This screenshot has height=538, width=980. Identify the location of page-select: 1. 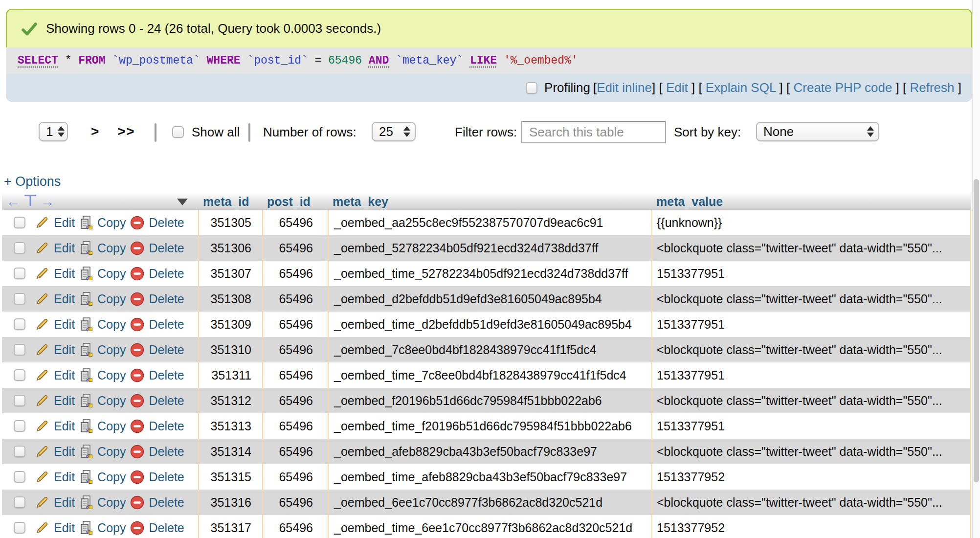
(53, 132).